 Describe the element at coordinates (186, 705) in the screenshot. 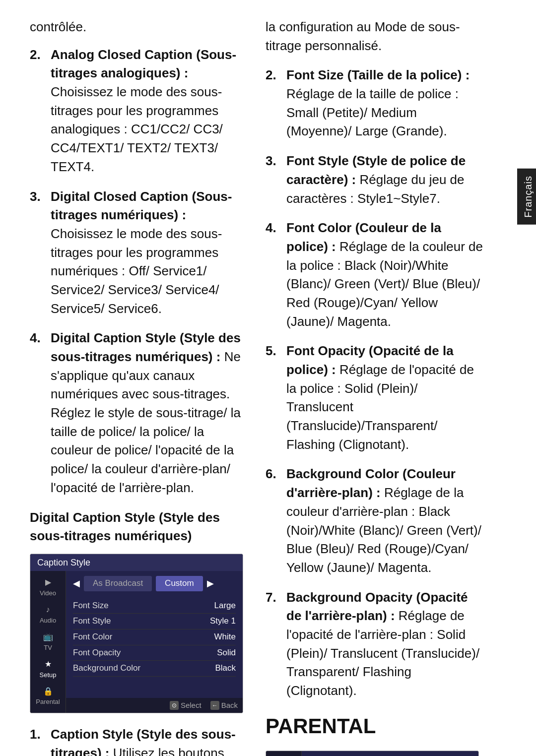

I see `footer-select: ⊙ Select` at that location.